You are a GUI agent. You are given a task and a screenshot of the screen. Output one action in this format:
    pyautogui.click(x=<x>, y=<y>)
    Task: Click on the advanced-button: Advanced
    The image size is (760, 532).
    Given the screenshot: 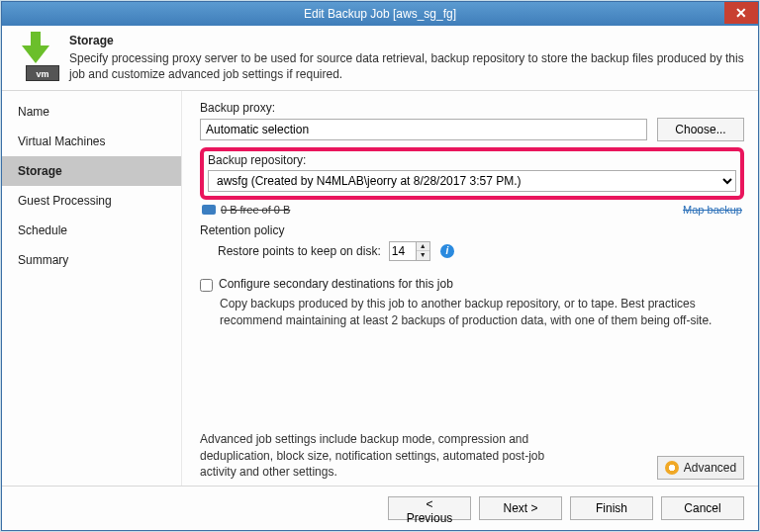 What is the action you would take?
    pyautogui.click(x=701, y=468)
    